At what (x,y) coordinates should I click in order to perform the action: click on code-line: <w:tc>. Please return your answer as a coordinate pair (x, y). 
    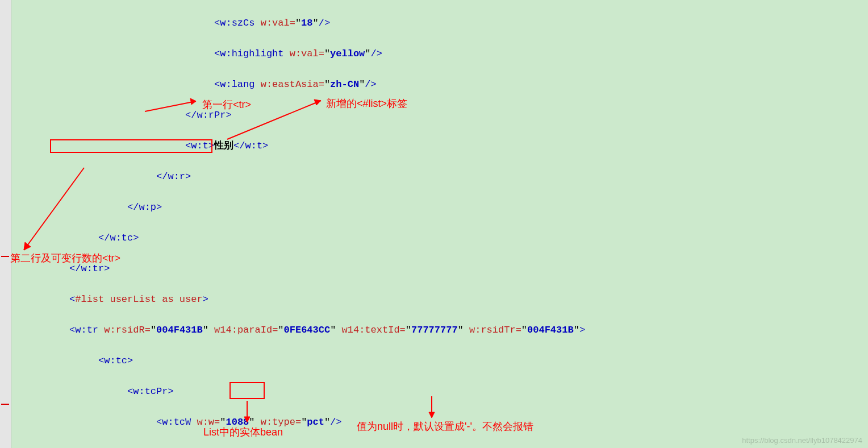
    Looking at the image, I should click on (440, 360).